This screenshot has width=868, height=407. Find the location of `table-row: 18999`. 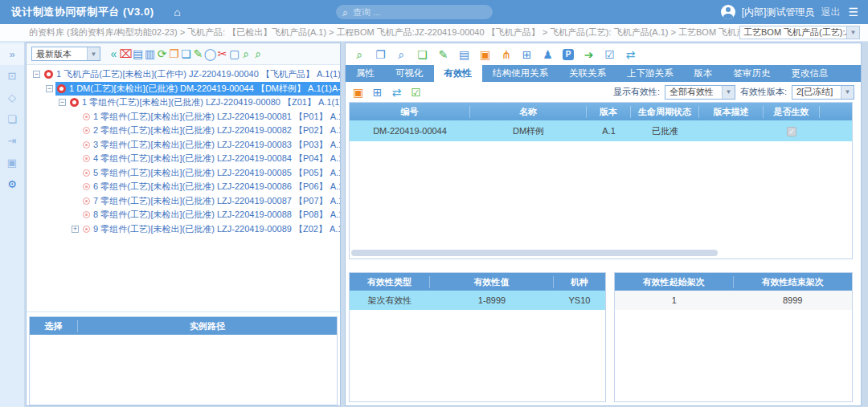

table-row: 18999 is located at coordinates (733, 300).